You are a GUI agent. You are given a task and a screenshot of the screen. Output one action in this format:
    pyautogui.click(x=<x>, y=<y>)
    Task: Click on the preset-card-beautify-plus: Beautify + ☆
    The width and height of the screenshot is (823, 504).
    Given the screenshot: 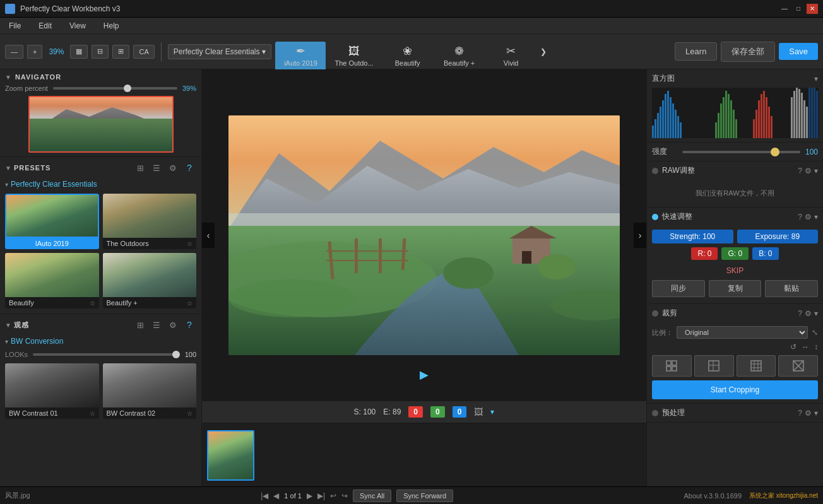 What is the action you would take?
    pyautogui.click(x=150, y=281)
    